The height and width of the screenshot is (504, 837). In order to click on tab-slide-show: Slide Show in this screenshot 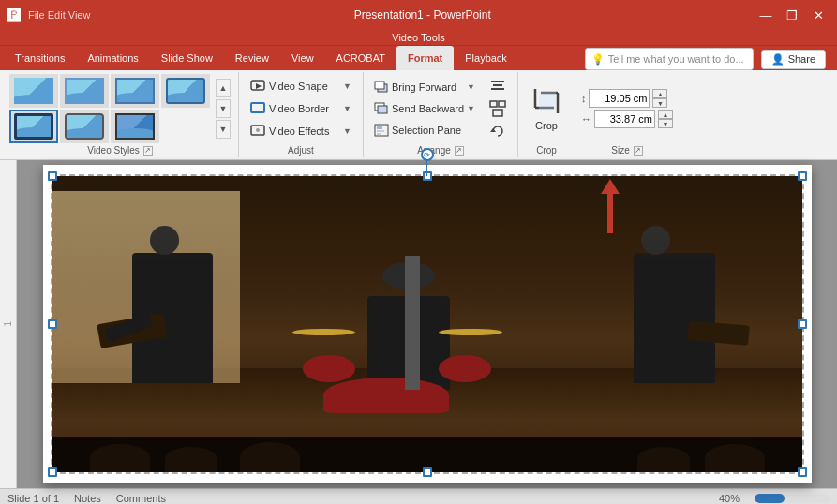, I will do `click(187, 58)`.